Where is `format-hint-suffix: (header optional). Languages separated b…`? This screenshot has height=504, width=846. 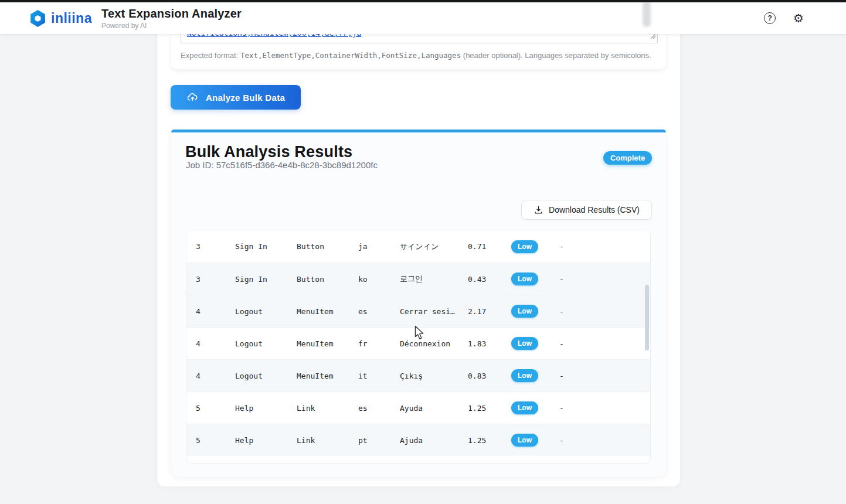
format-hint-suffix: (header optional). Languages separated b… is located at coordinates (556, 55).